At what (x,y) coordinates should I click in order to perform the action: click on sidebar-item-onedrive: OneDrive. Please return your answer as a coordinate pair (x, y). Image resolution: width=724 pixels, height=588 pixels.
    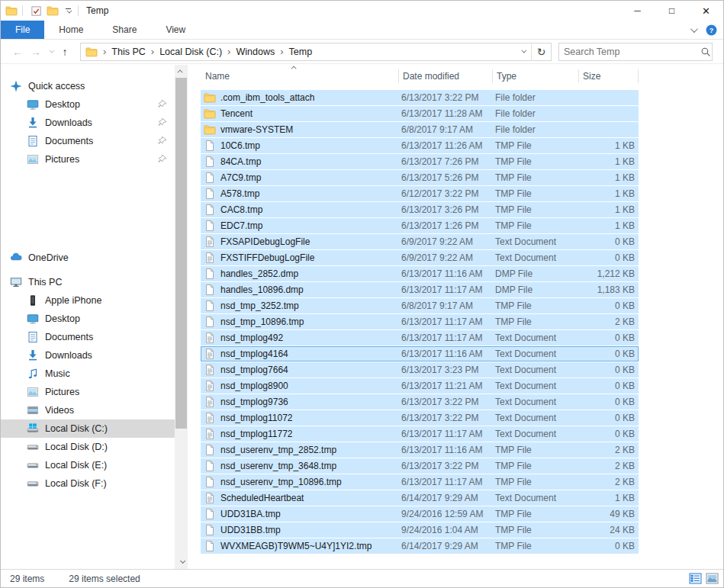
    Looking at the image, I should click on (88, 258).